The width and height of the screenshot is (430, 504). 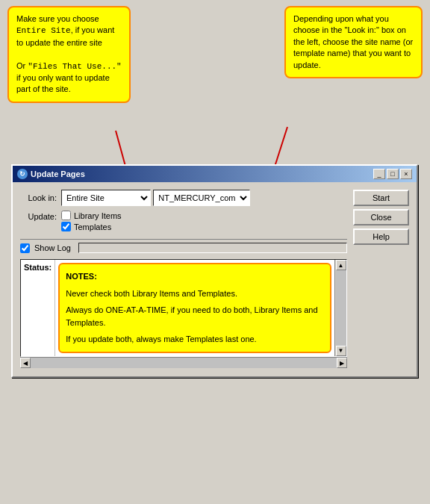 I want to click on notes-line1: Never check both Library Items and Templ…, so click(x=195, y=294).